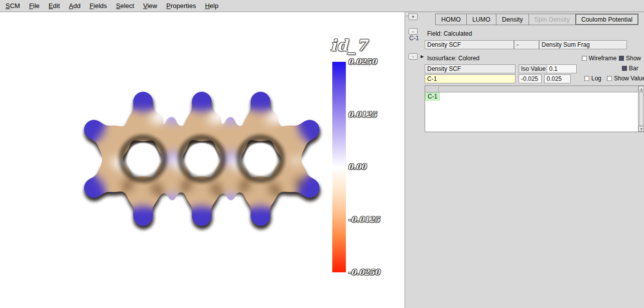 The height and width of the screenshot is (308, 644). Describe the element at coordinates (602, 58) in the screenshot. I see `wireframe-label: Wireframe` at that location.